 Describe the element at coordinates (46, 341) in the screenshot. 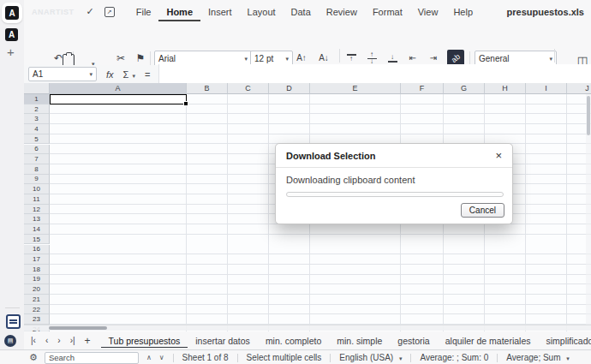

I see `previous-sheet-button: ‹` at that location.